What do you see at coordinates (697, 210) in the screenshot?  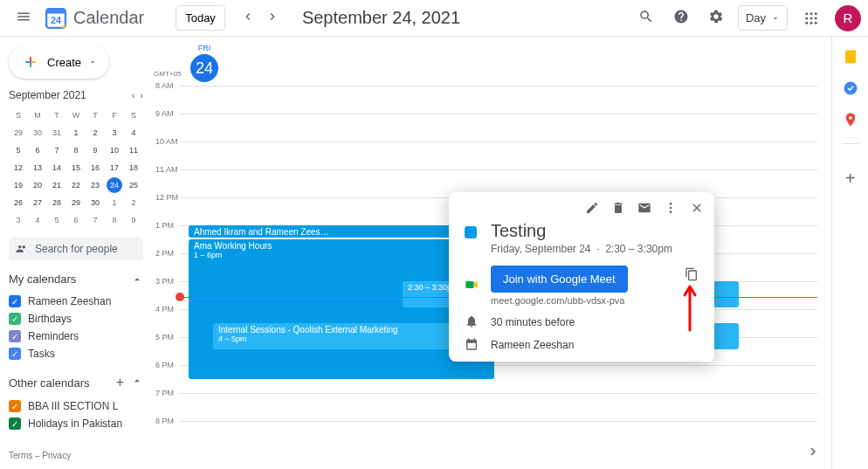 I see `close-icon` at bounding box center [697, 210].